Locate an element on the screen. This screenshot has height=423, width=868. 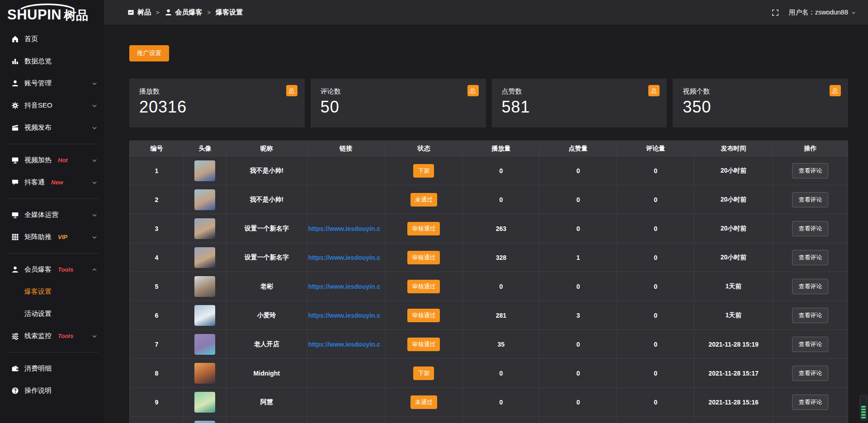
sidebar-item-consumption-details: 消费明细 is located at coordinates (52, 369).